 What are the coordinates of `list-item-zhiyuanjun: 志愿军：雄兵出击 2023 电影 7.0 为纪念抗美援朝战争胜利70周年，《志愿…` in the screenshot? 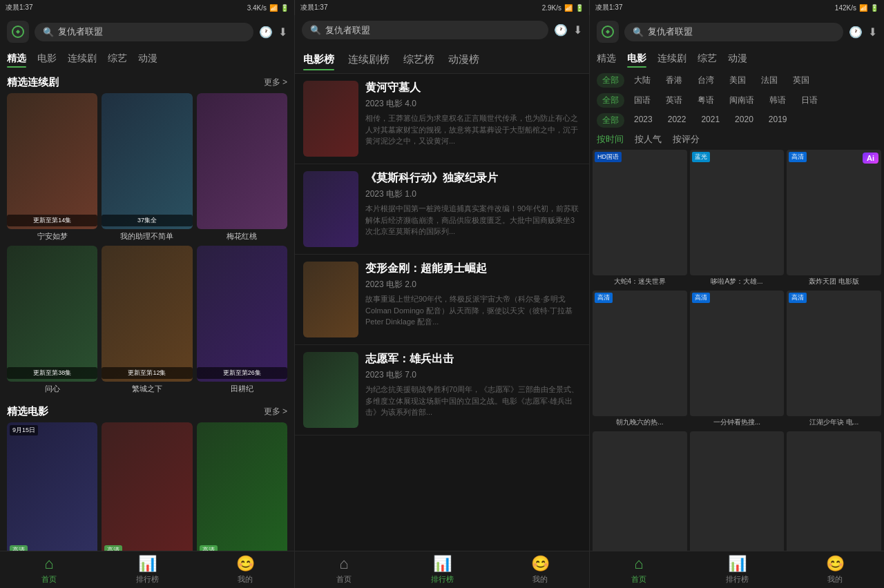 It's located at (442, 391).